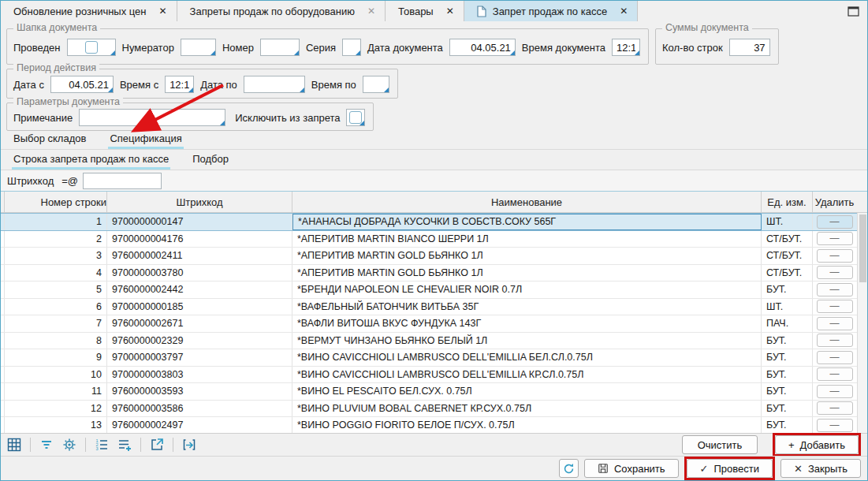  Describe the element at coordinates (152, 117) in the screenshot. I see `note-input` at that location.